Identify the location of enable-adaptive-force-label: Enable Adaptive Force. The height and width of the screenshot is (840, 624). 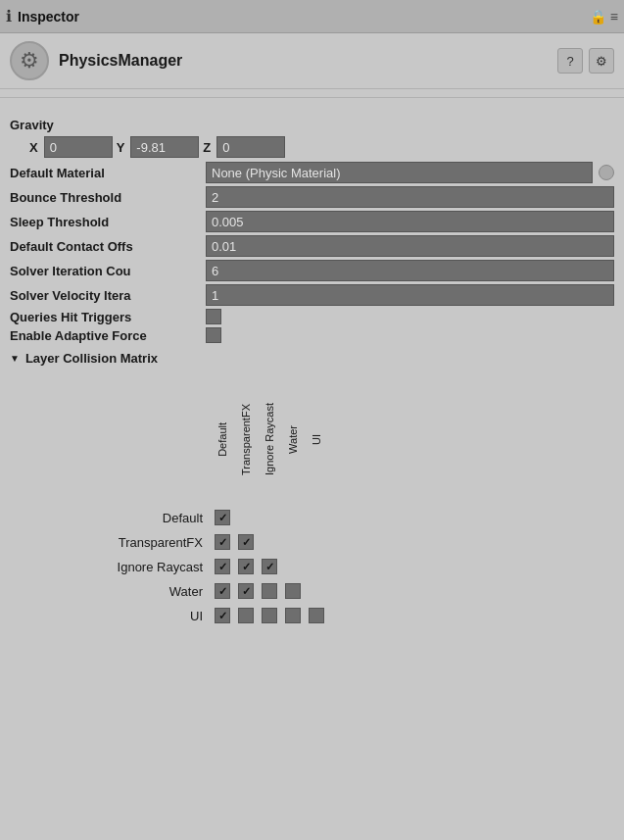
(108, 335).